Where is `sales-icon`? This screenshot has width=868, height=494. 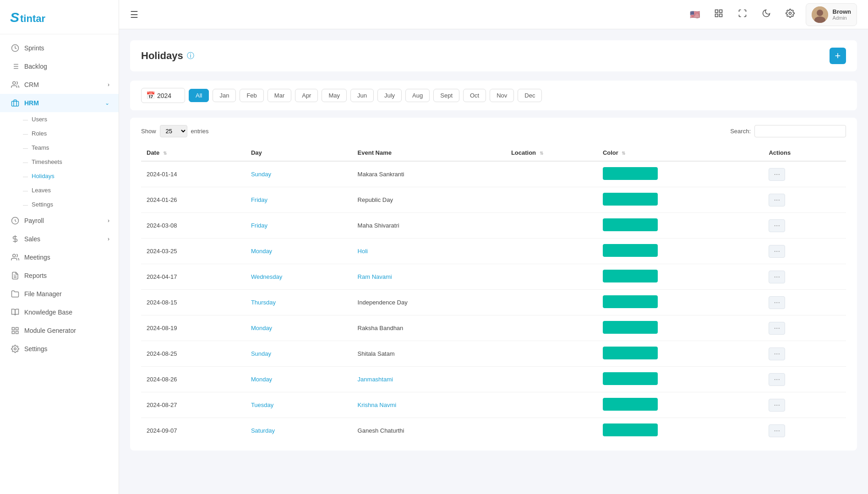
sales-icon is located at coordinates (15, 239).